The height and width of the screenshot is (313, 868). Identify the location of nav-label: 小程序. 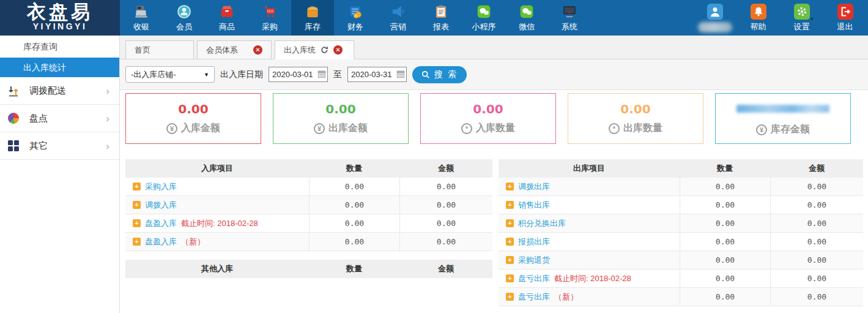
(484, 27).